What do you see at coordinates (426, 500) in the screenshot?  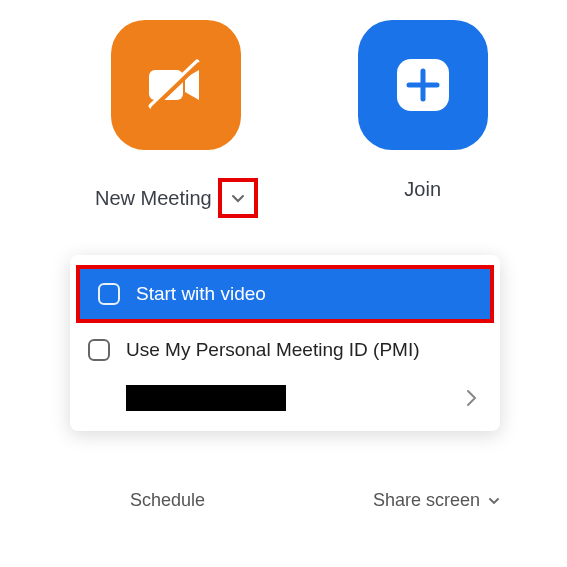 I see `share-screen-label: Share screen` at bounding box center [426, 500].